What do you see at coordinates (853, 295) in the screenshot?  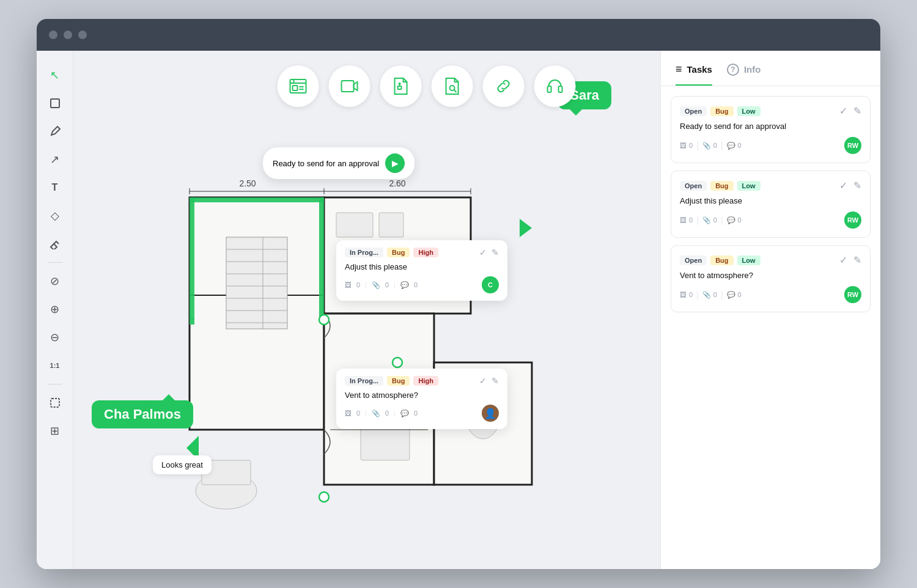 I see `task-avatar-3: RW` at bounding box center [853, 295].